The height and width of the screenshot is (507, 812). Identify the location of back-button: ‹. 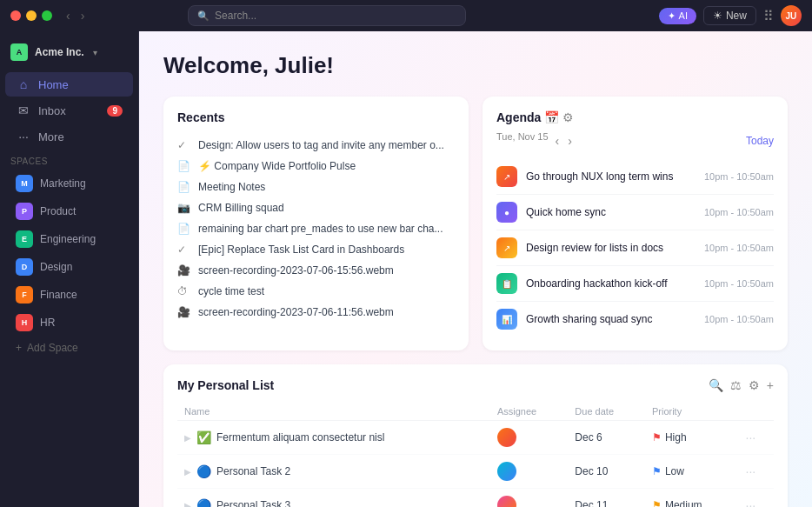
(68, 16).